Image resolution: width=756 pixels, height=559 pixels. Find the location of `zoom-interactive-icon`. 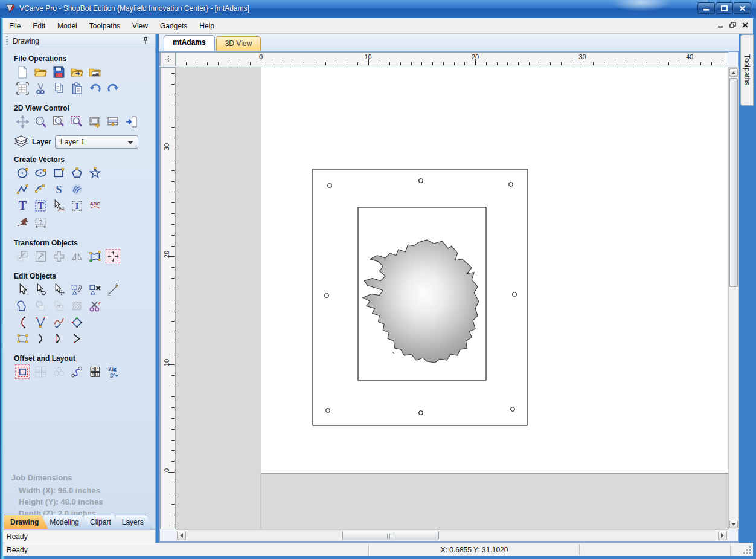

zoom-interactive-icon is located at coordinates (40, 121).